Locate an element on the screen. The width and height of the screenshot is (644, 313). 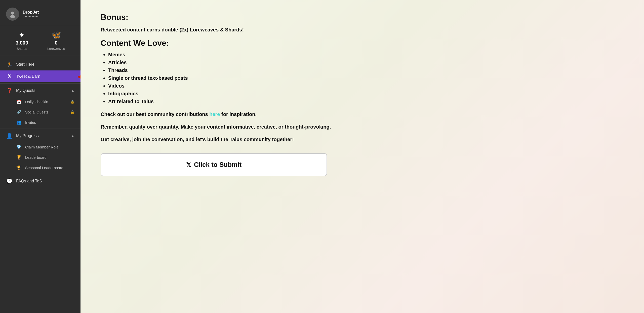
submit-button-label: Click to Submit is located at coordinates (218, 165).